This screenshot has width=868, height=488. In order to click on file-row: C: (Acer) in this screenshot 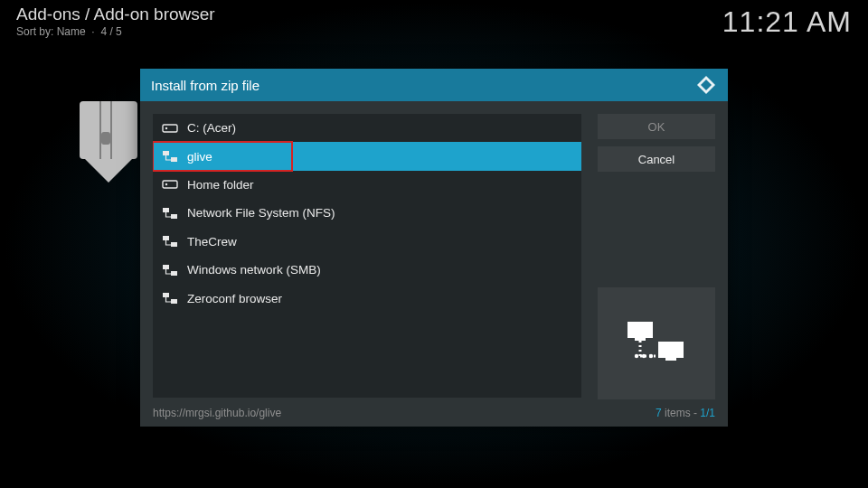, I will do `click(367, 128)`.